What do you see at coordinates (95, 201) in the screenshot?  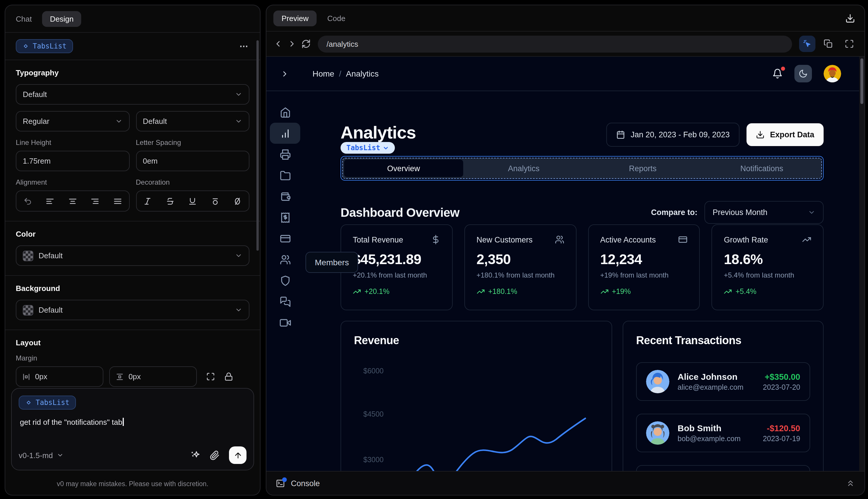 I see `align-right-icon` at bounding box center [95, 201].